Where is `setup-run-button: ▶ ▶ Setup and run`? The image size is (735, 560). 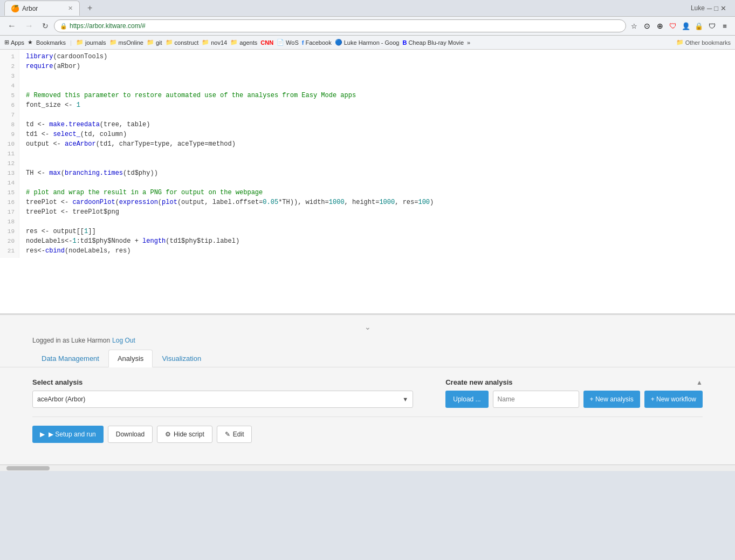
setup-run-button: ▶ ▶ Setup and run is located at coordinates (68, 434).